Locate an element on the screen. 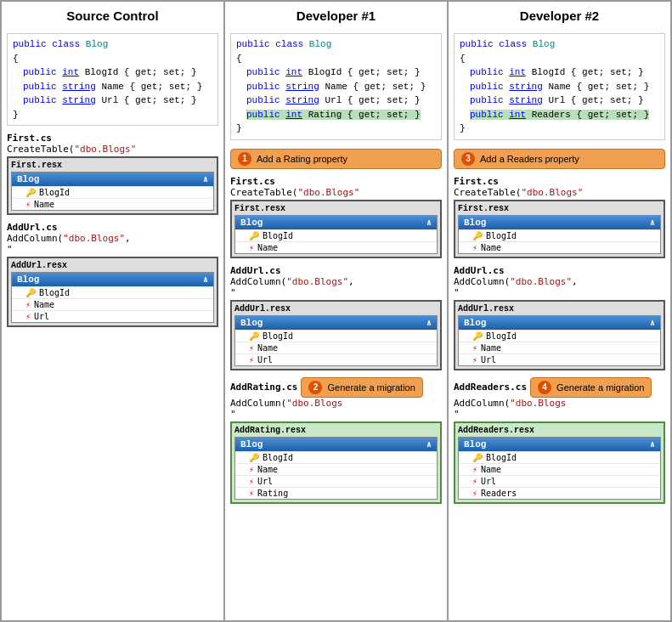  sort-icon7: ∧ is located at coordinates (652, 323).